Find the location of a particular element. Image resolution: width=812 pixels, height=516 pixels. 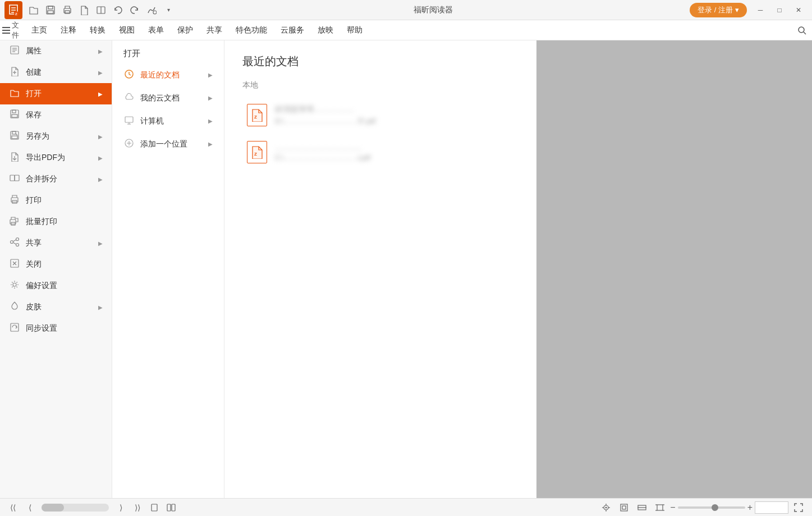

cloud-label: 我的云文档 is located at coordinates (160, 98).